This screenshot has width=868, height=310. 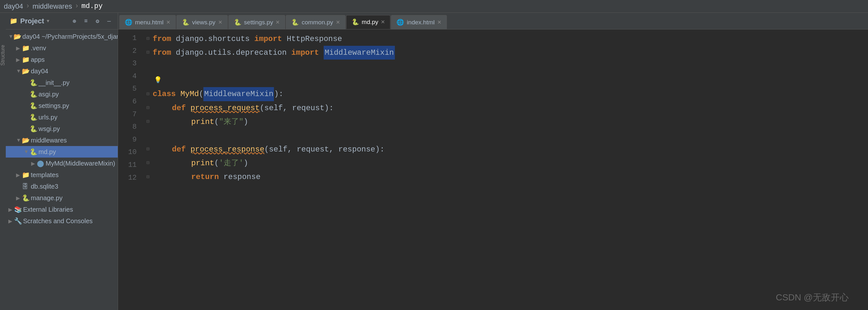 I want to click on tree-label-wsgi: wsgi.py, so click(x=49, y=129).